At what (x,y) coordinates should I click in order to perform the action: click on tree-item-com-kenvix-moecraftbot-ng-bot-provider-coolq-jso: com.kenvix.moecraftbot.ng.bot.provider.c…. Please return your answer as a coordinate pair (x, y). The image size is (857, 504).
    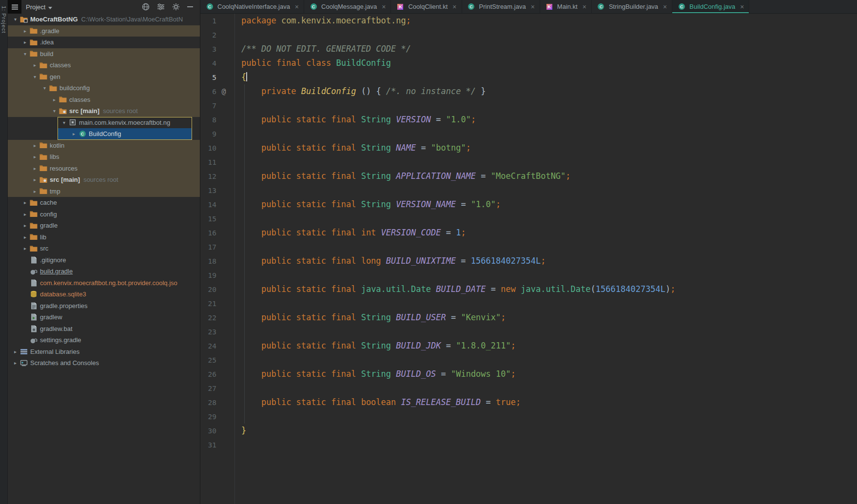
    Looking at the image, I should click on (104, 283).